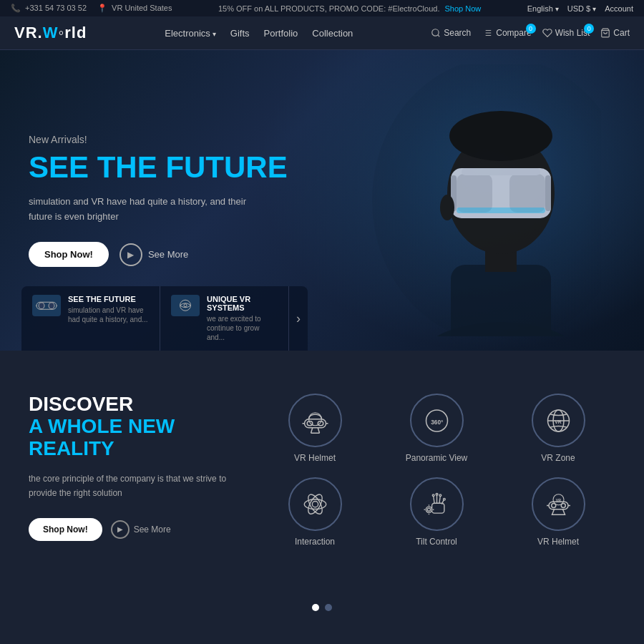  I want to click on lang-chevron-icon, so click(557, 9).